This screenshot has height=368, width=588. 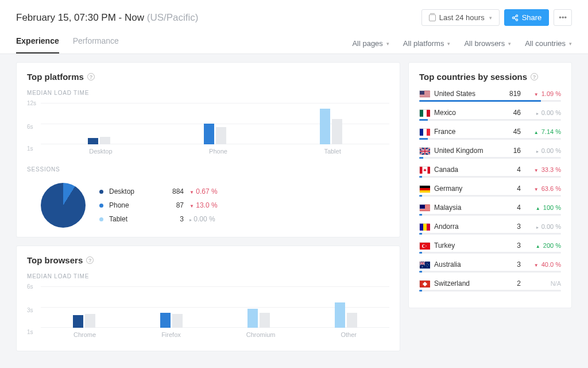 What do you see at coordinates (38, 45) in the screenshot?
I see `tab-experience: Experience` at bounding box center [38, 45].